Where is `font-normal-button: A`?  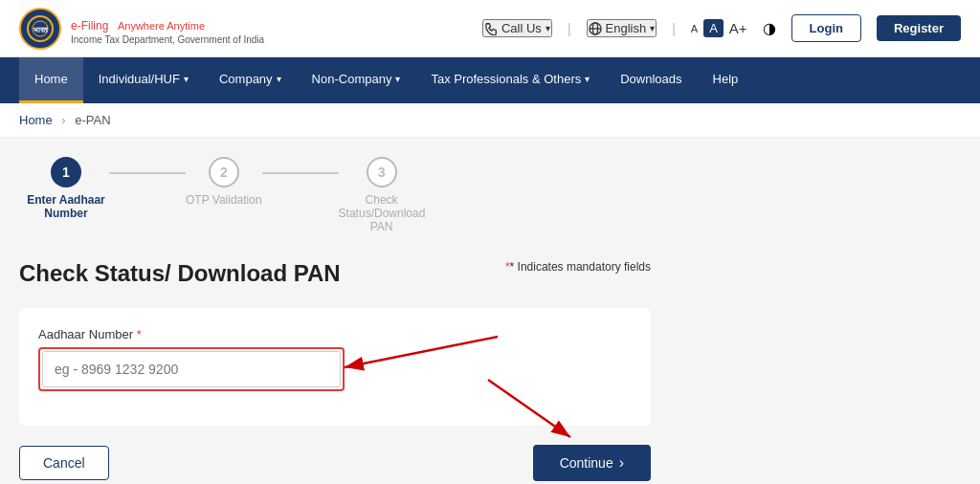 font-normal-button: A is located at coordinates (714, 29).